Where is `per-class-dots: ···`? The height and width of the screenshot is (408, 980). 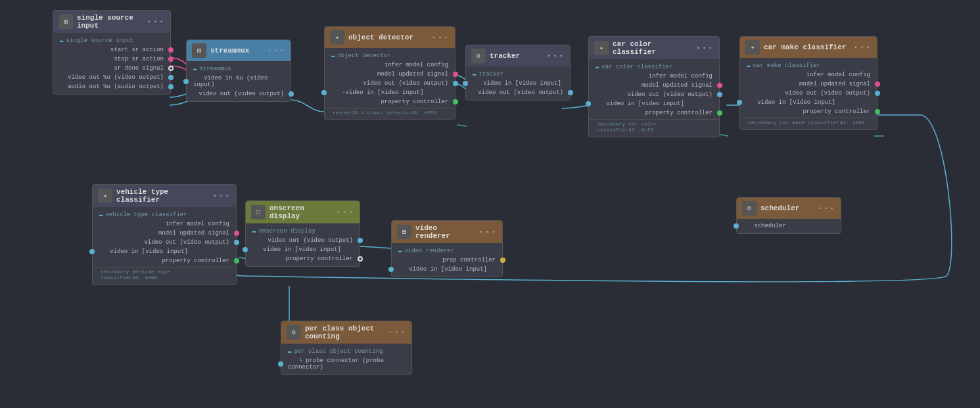 per-class-dots: ··· is located at coordinates (397, 332).